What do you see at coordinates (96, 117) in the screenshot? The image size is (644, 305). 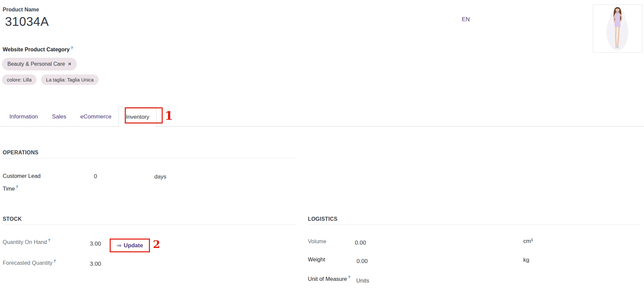 I see `tab-ecommerce: eCommerce` at bounding box center [96, 117].